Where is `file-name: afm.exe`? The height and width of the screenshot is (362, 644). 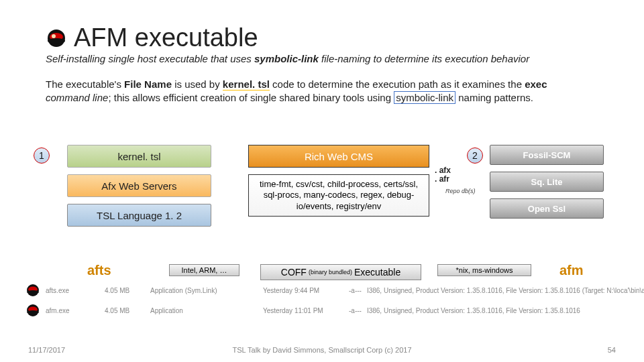
file-name: afm.exe is located at coordinates (72, 311).